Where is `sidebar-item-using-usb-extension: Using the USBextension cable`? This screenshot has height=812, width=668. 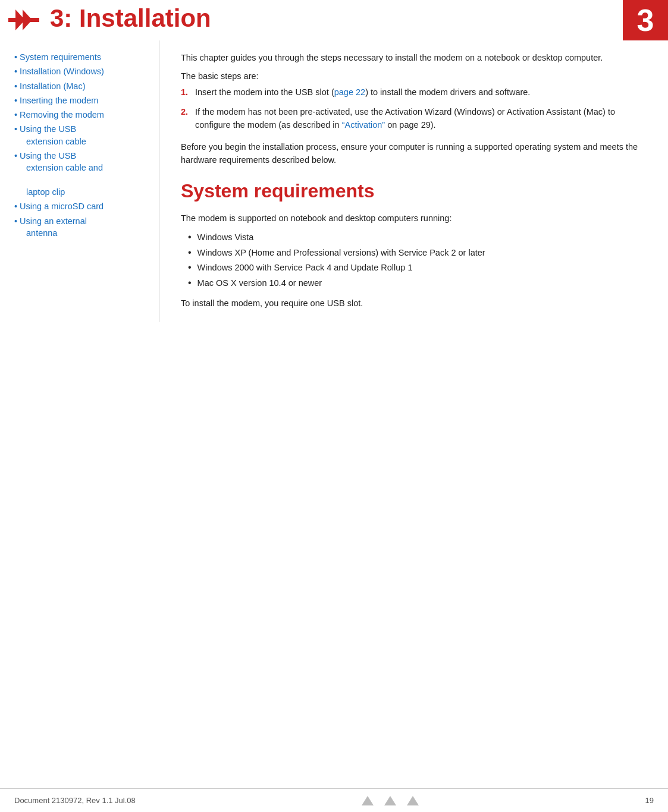 sidebar-item-using-usb-extension: Using the USBextension cable is located at coordinates (82, 136).